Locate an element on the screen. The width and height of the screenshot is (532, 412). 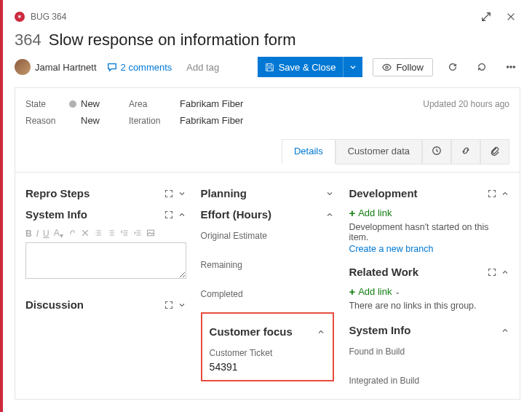
number-list-button is located at coordinates (111, 234).